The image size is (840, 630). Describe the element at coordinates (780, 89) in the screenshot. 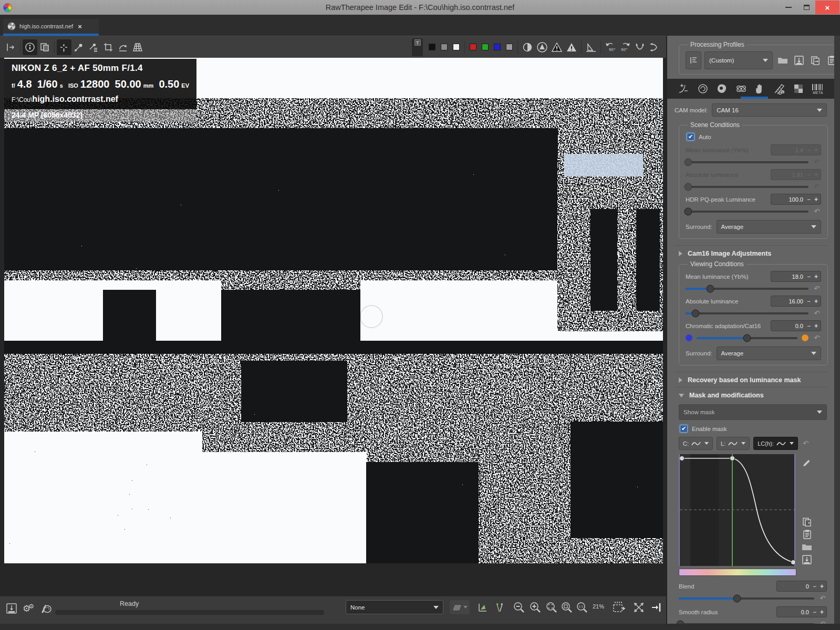

I see `tab-transform` at that location.